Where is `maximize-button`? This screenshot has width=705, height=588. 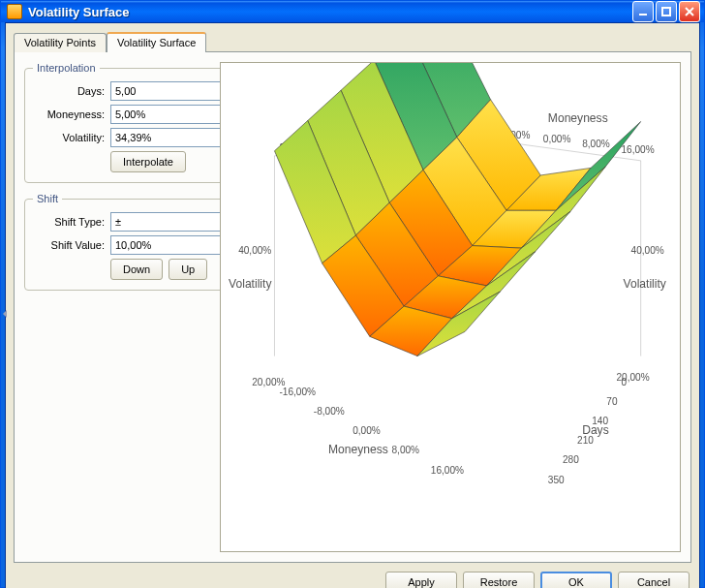 maximize-button is located at coordinates (666, 12).